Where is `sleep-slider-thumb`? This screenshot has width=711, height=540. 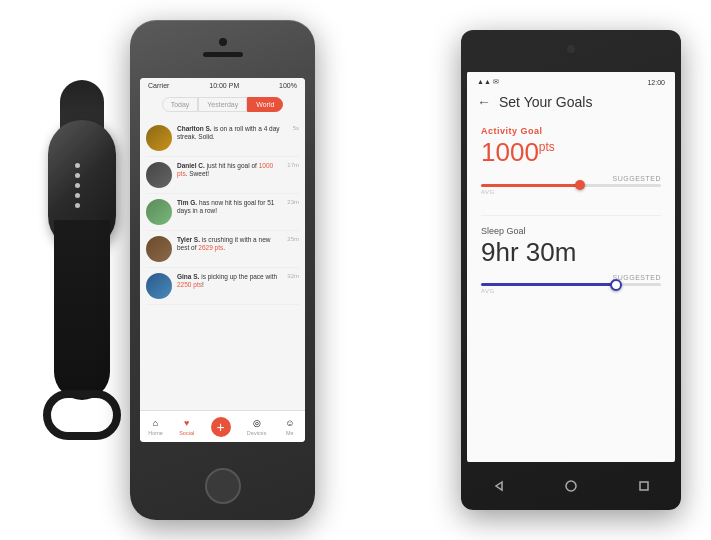 sleep-slider-thumb is located at coordinates (616, 285).